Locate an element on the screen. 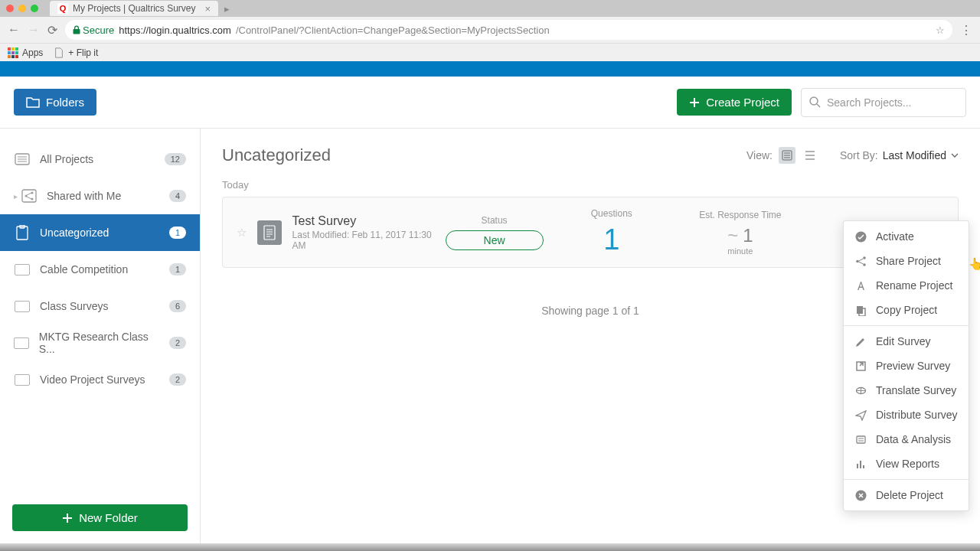 This screenshot has height=551, width=980. app-top-bar is located at coordinates (490, 69).